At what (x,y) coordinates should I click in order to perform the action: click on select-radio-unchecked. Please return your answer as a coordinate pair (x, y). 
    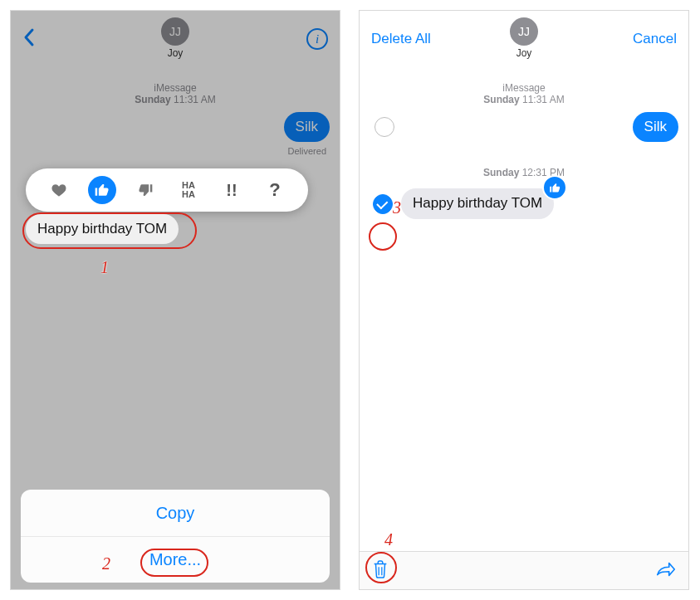
    Looking at the image, I should click on (384, 127).